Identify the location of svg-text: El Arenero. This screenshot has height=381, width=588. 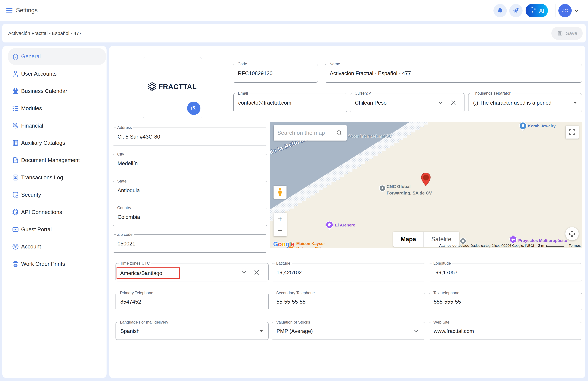
(345, 225).